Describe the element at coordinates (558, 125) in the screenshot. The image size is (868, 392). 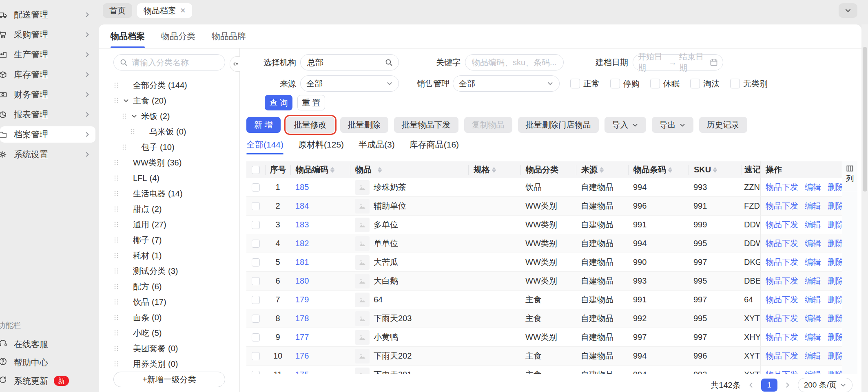
I see `toolbar-button: 批量删除门店物品` at that location.